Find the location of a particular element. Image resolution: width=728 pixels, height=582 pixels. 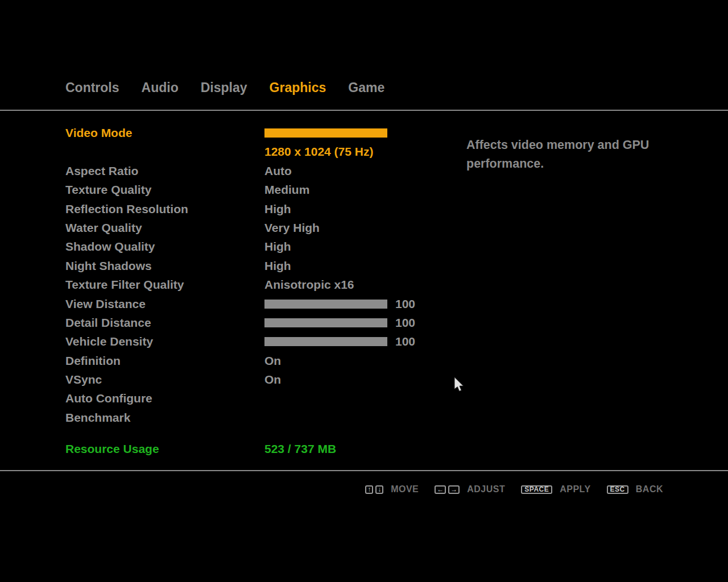

setting-value: Auto is located at coordinates (278, 171).